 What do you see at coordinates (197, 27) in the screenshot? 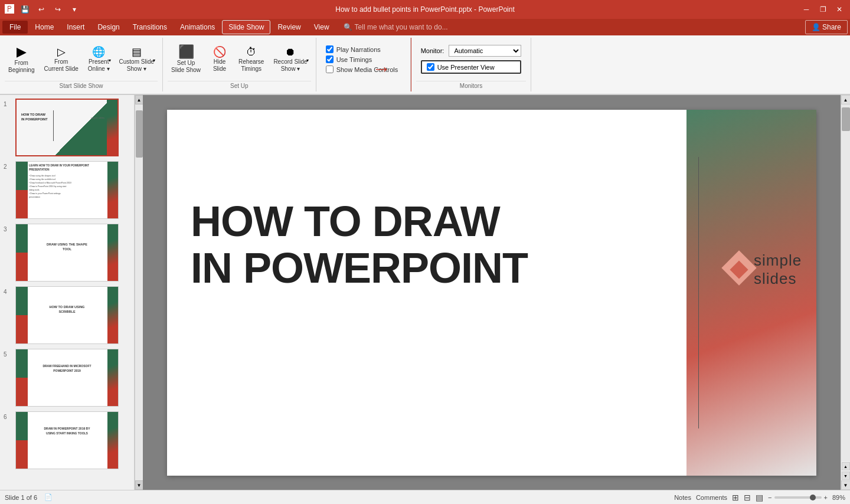
I see `menu-animations: Animations` at bounding box center [197, 27].